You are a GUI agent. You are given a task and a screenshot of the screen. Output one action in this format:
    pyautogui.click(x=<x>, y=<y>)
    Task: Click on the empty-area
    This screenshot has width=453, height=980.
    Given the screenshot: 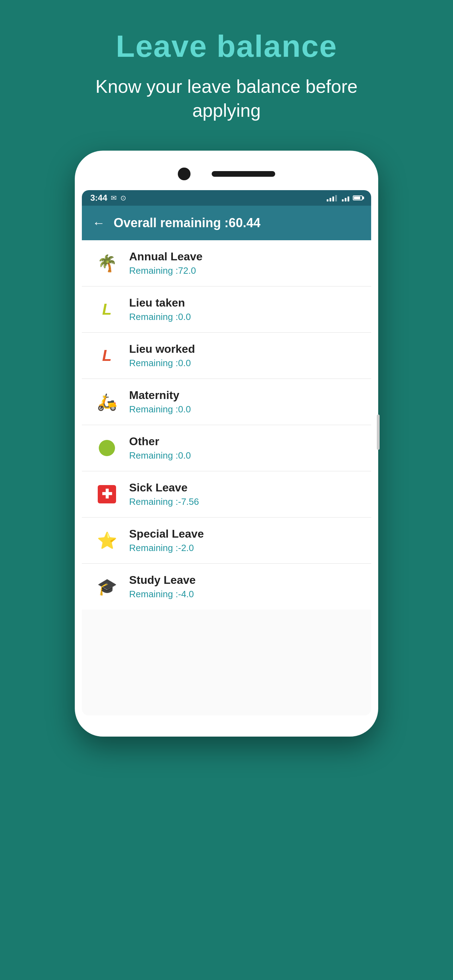 What is the action you would take?
    pyautogui.click(x=227, y=663)
    